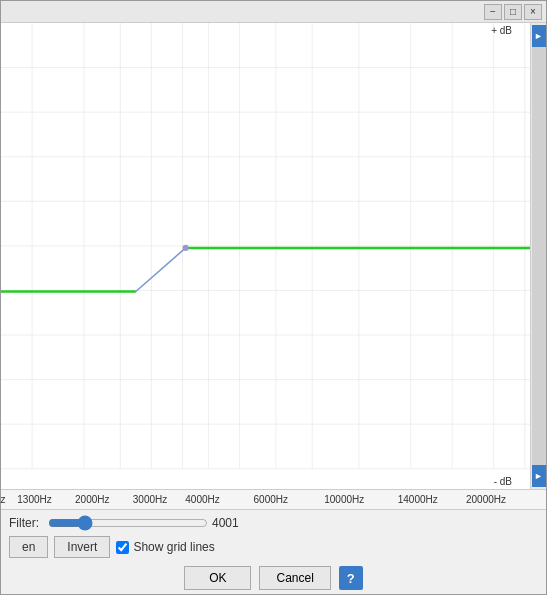  I want to click on filter-slider, so click(128, 523).